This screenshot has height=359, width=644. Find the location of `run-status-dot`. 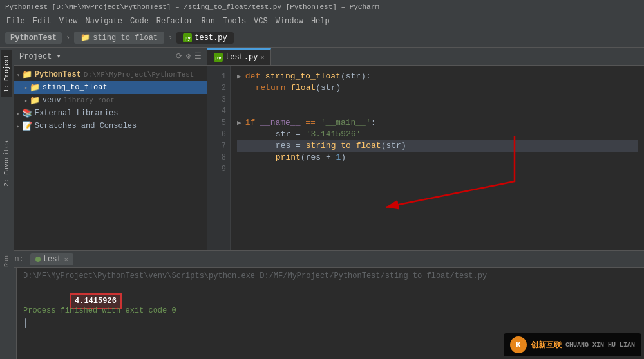

run-status-dot is located at coordinates (38, 259).